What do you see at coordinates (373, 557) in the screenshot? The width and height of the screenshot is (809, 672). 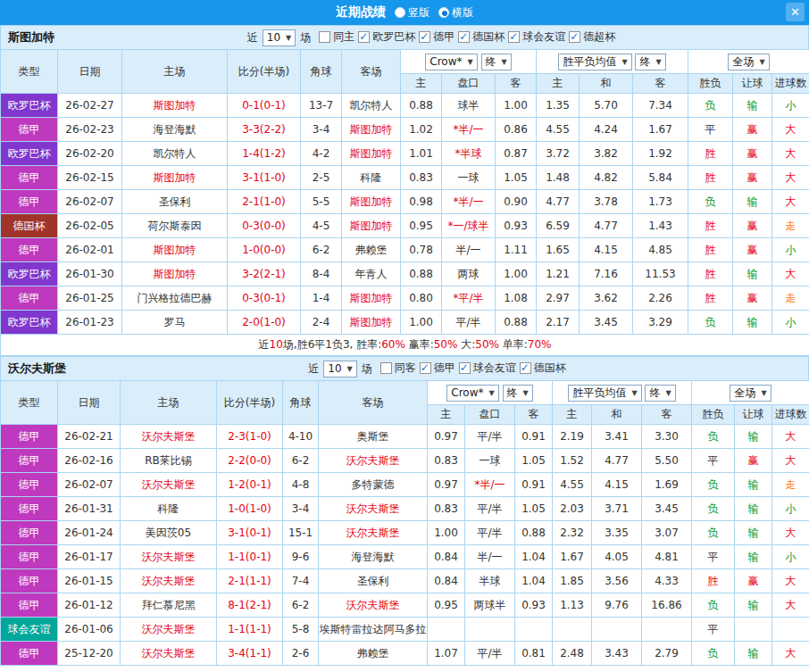 I see `away-team: 海登海默` at bounding box center [373, 557].